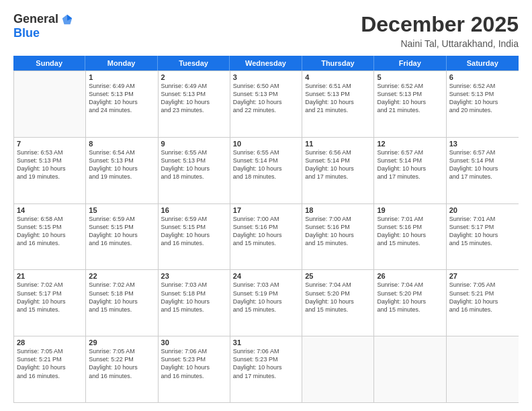  I want to click on calendar-cell: 19Sunrise: 7:01 AMSunset: 5:16 PMDayligh…, so click(410, 237).